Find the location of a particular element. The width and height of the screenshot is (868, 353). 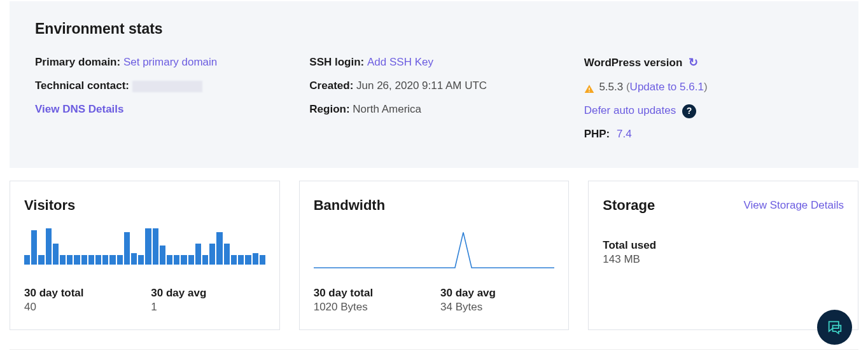

visitors-total-value: 40 is located at coordinates (81, 307).